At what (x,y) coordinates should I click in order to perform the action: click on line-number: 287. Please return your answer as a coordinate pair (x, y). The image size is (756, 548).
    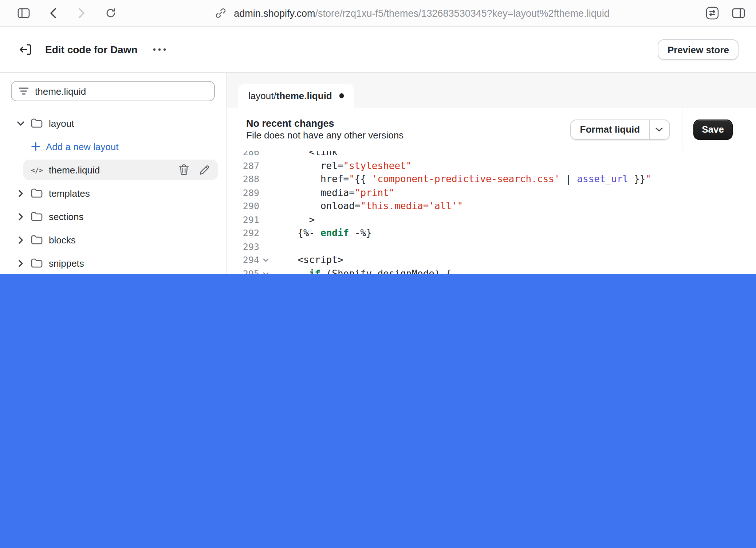
    Looking at the image, I should click on (243, 166).